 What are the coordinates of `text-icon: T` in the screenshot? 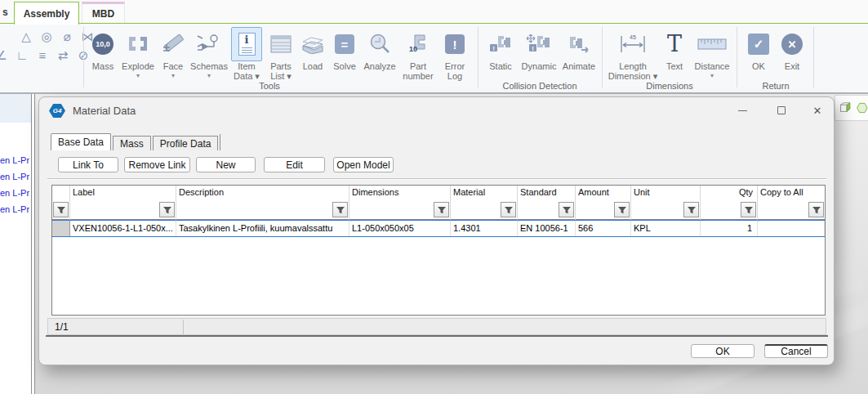 It's located at (674, 44).